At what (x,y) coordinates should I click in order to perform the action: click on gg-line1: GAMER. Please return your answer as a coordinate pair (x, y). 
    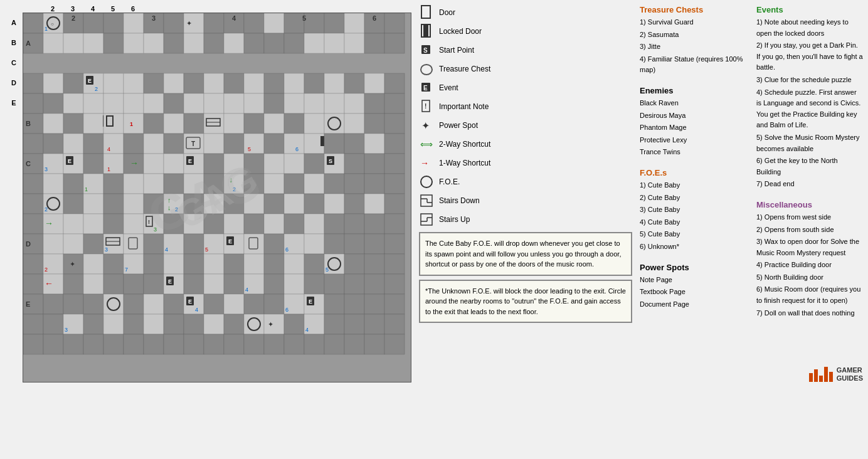
    Looking at the image, I should click on (850, 370).